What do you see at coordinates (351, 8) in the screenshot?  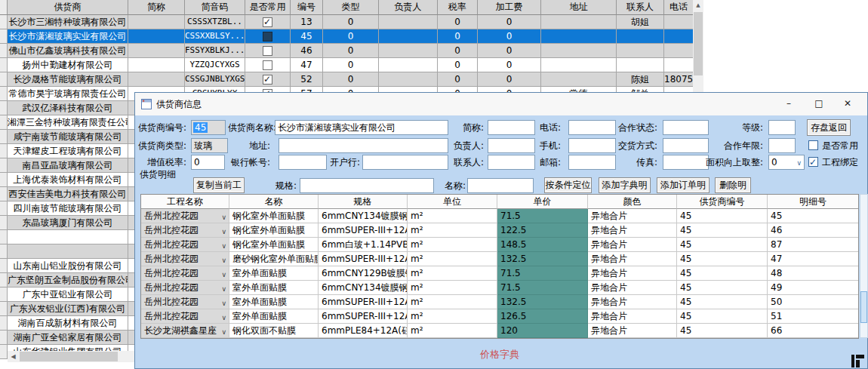 I see `col-type: 类型` at bounding box center [351, 8].